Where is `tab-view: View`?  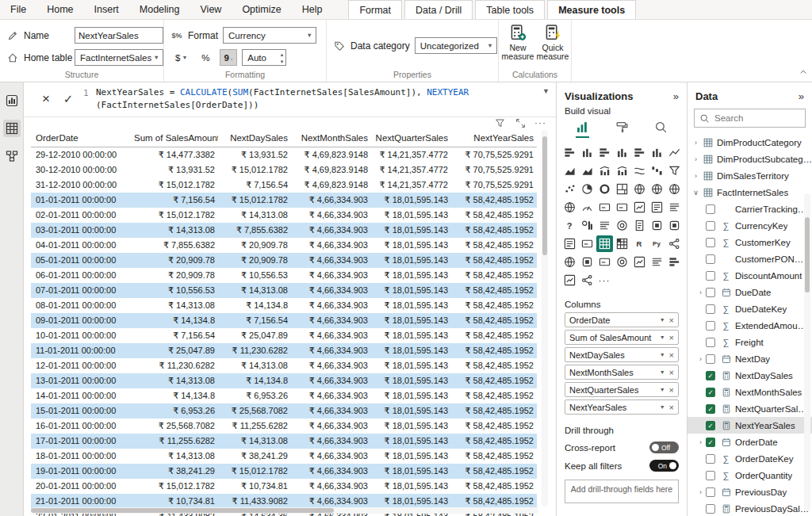
tab-view: View is located at coordinates (211, 10).